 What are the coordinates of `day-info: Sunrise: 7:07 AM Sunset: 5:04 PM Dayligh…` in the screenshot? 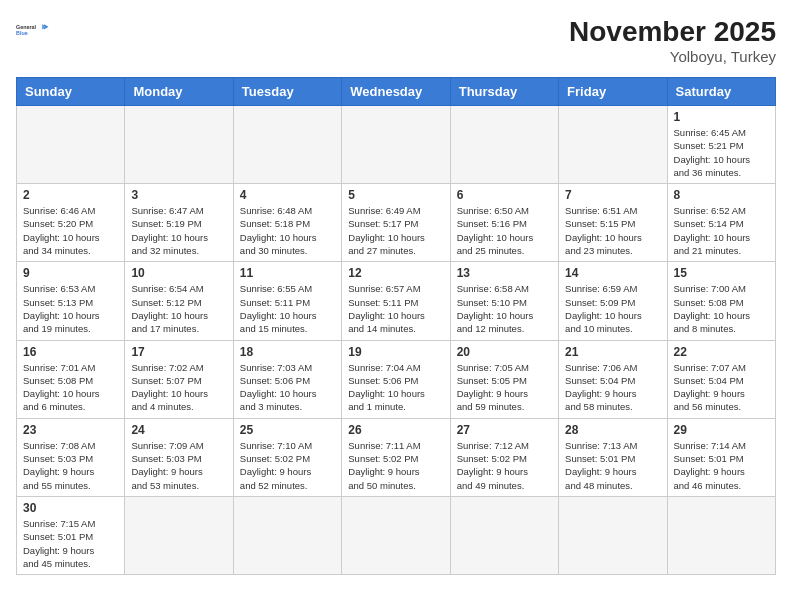 It's located at (722, 388).